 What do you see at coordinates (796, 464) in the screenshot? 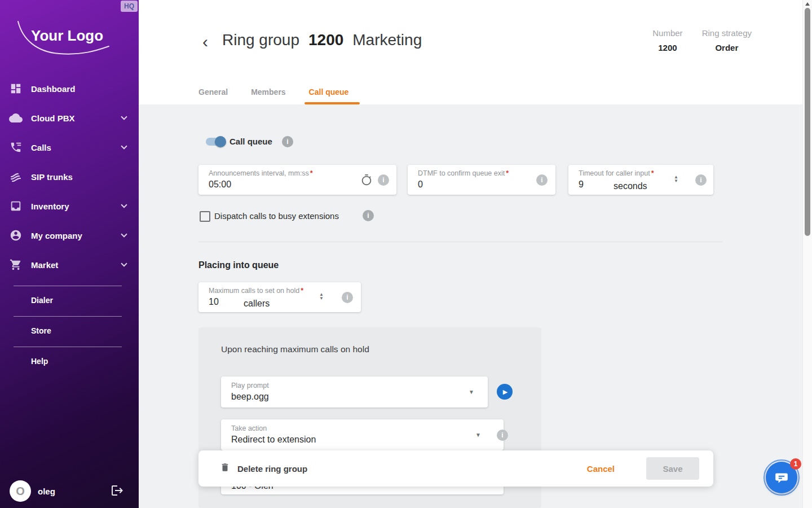
I see `chat-unread-badge: 1` at bounding box center [796, 464].